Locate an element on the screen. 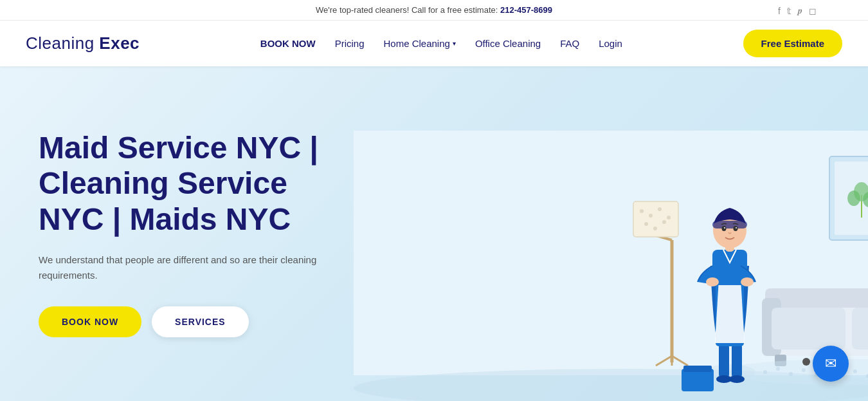 This screenshot has width=868, height=401. nav-item-home-cleaning: Home Cleaning ▾ is located at coordinates (419, 44).